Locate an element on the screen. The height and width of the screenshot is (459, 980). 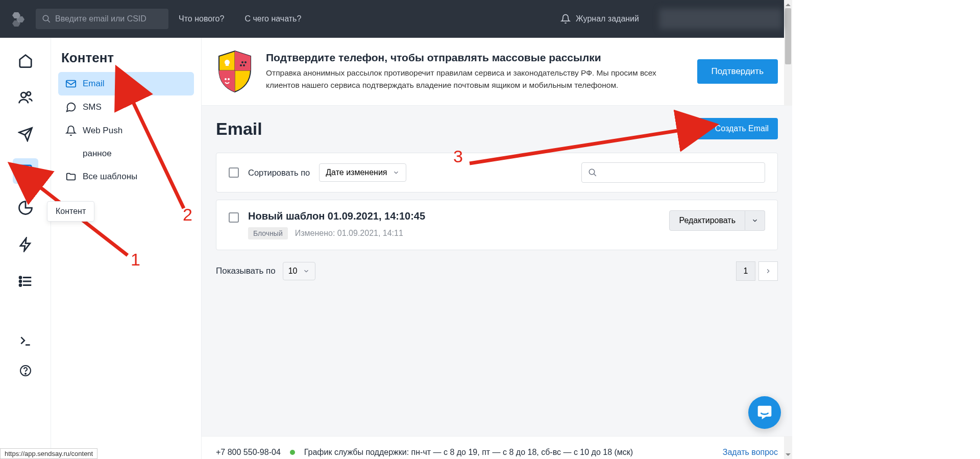
ask-question-link: Задать вопрос is located at coordinates (750, 452).